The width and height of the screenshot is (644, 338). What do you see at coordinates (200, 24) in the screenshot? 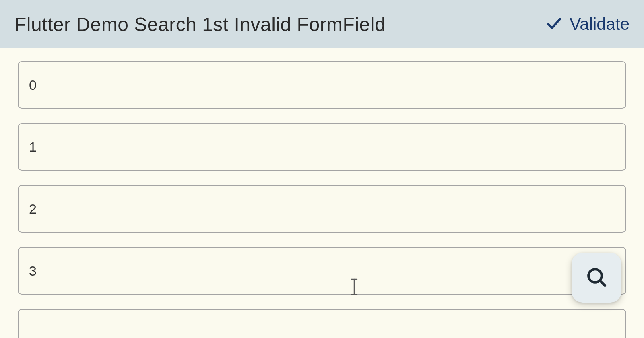
I see `appbar-title: Flutter Demo Search 1st Invalid FormFiel…` at bounding box center [200, 24].